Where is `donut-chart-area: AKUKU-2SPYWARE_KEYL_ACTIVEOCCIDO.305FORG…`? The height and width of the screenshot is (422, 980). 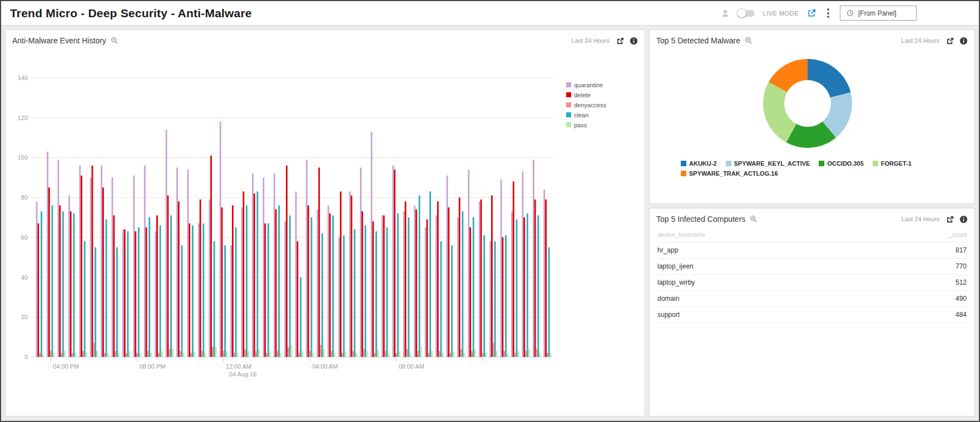 donut-chart-area: AKUKU-2SPYWARE_KEYL_ACTIVEOCCIDO.305FORG… is located at coordinates (812, 112).